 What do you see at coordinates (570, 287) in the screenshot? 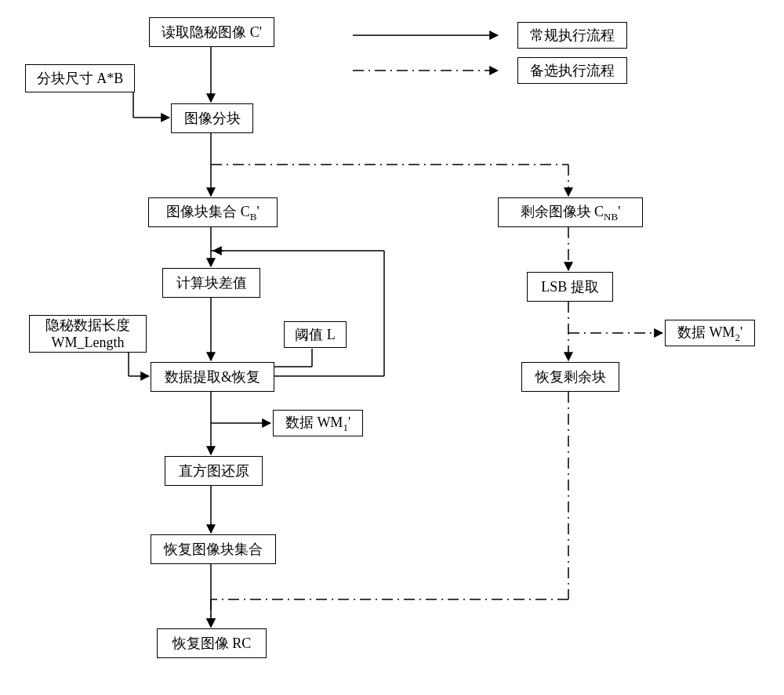
I see `node-lsb-extract: LSB 提取` at bounding box center [570, 287].